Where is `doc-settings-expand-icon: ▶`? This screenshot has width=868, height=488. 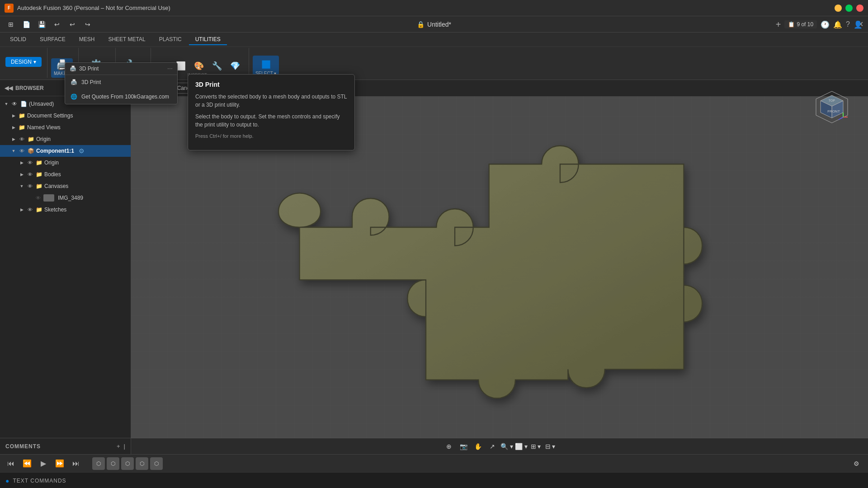
doc-settings-expand-icon: ▶ is located at coordinates (14, 116).